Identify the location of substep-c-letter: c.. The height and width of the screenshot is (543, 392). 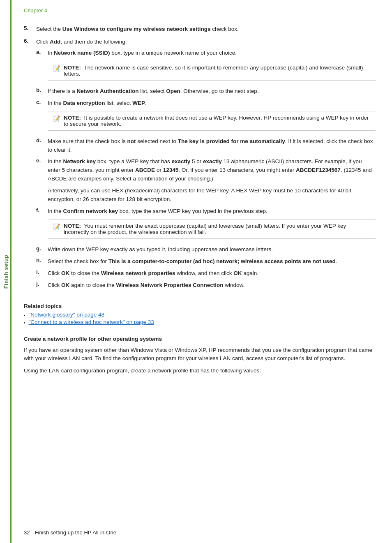
(42, 102).